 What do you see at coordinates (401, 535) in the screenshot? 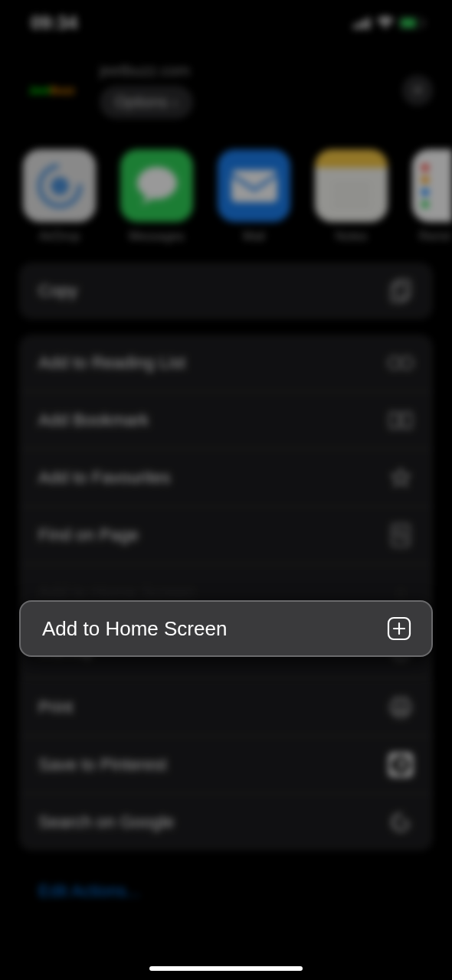
I see `find-icon` at bounding box center [401, 535].